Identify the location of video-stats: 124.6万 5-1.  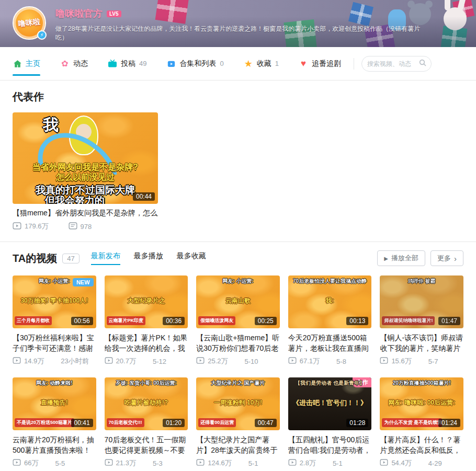
(238, 463).